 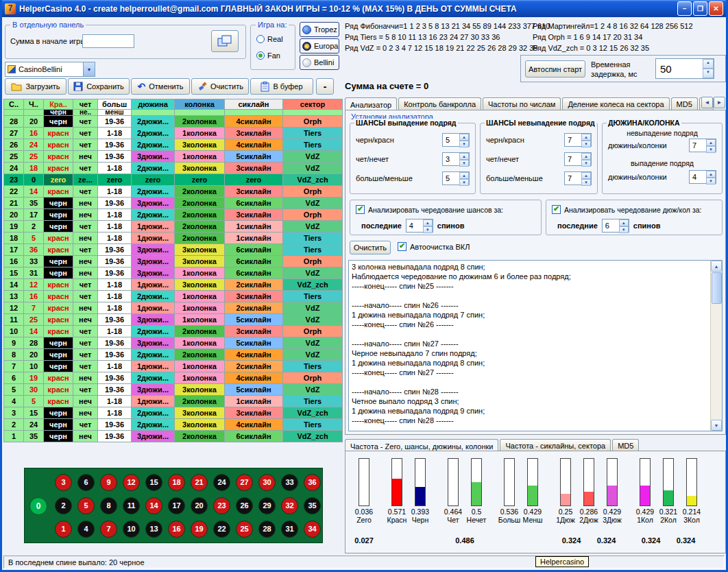 I want to click on casino-tropez-button: Tropez, so click(x=319, y=29).